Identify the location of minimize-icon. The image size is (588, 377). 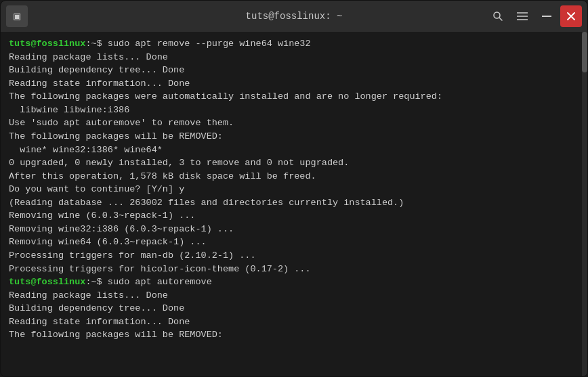
(547, 16).